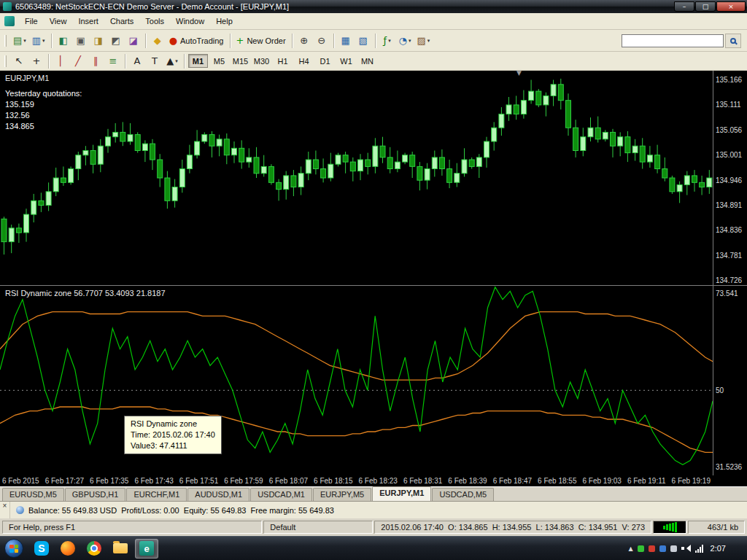 The image size is (747, 560). Describe the element at coordinates (156, 494) in the screenshot. I see `chart-tab: EURCHF,M1` at that location.